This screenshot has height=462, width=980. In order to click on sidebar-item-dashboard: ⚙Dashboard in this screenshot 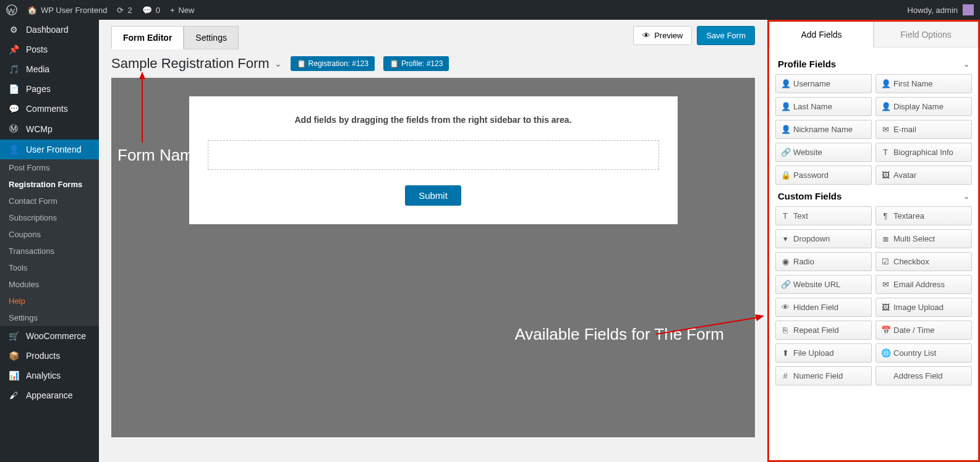, I will do `click(49, 30)`.